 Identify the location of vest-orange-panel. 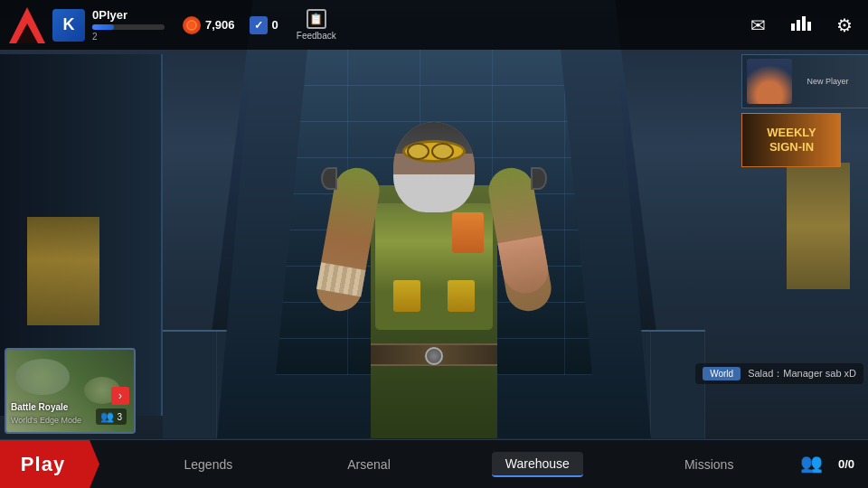
(468, 233).